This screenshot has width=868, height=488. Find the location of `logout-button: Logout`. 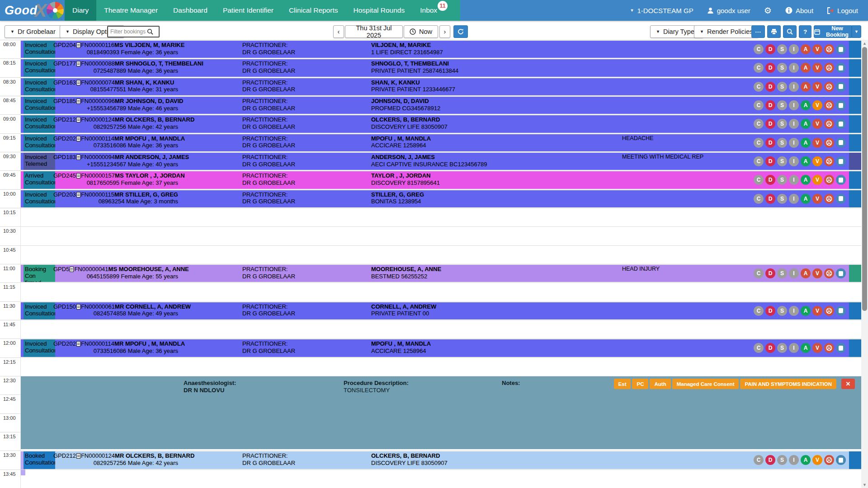

logout-button: Logout is located at coordinates (843, 11).